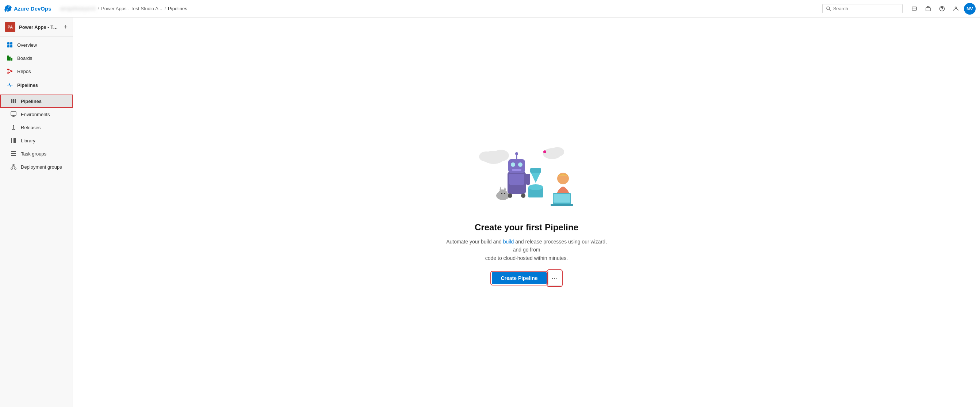  What do you see at coordinates (970, 9) in the screenshot?
I see `user-avatar: NV` at bounding box center [970, 9].